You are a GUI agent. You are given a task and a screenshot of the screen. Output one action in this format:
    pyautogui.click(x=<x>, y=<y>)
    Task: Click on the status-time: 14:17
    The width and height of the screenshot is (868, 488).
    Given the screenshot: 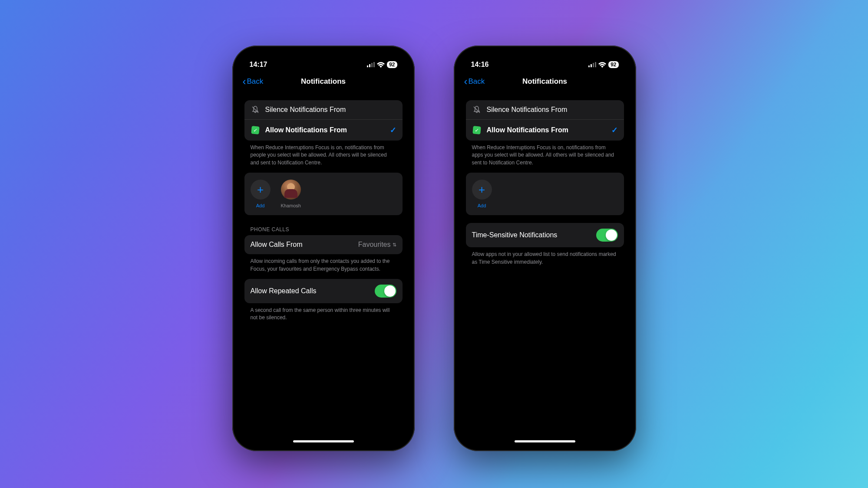 What is the action you would take?
    pyautogui.click(x=259, y=65)
    